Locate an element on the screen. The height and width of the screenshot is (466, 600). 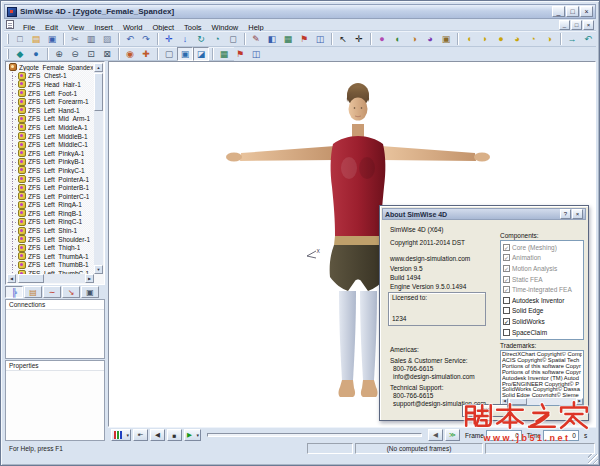
scroll-left-icon: ◀ is located at coordinates (12, 278).